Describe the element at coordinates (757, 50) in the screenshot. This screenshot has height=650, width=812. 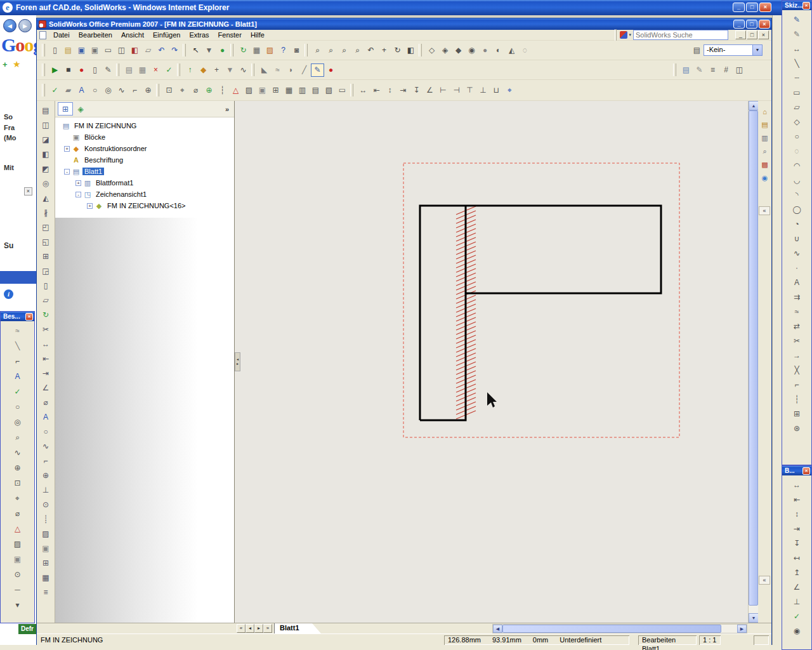
I see `layer-combo-arrow: ▼` at that location.